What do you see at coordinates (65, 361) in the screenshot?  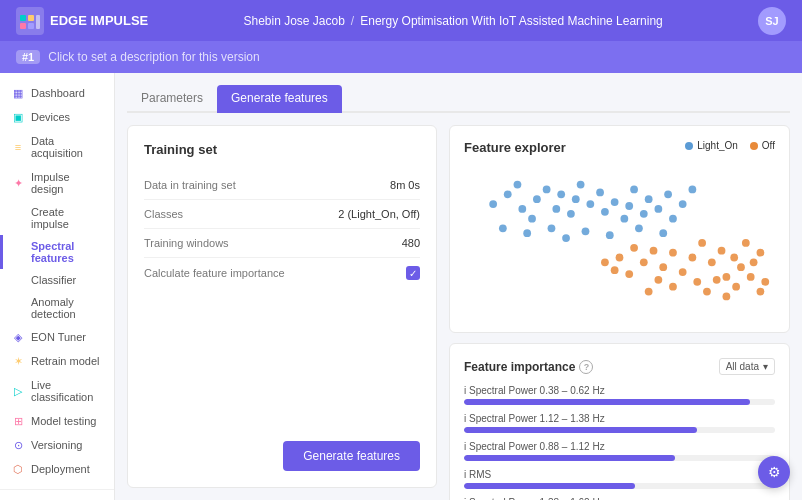 I see `sidebar-label-retrain-model: Retrain model` at bounding box center [65, 361].